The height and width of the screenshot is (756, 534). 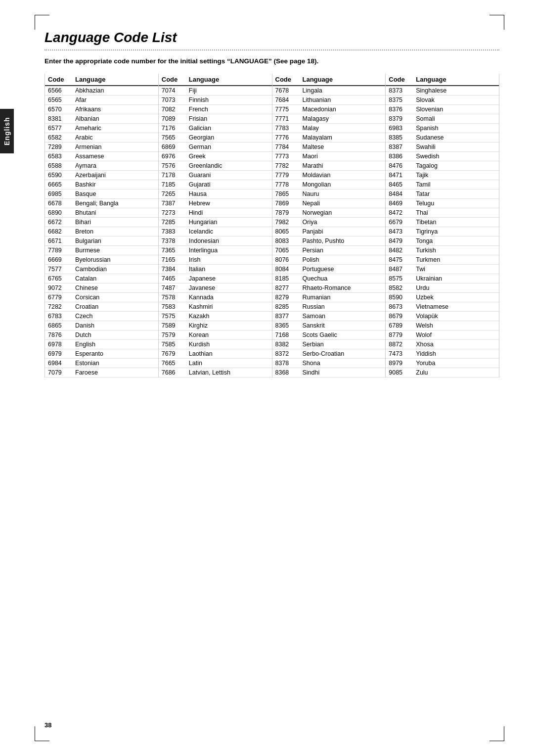 What do you see at coordinates (102, 110) in the screenshot?
I see `table-row: 6570Afrikaans` at bounding box center [102, 110].